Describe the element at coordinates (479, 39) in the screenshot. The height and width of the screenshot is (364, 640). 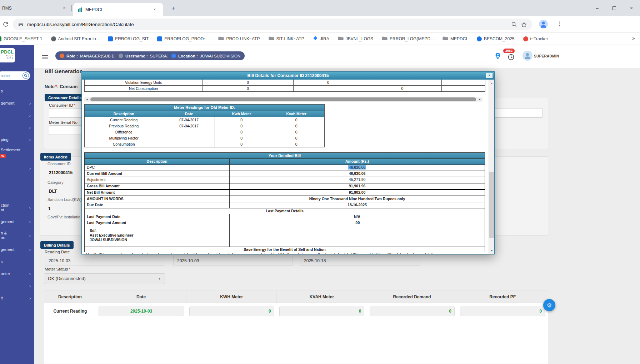
I see `globe-icon` at that location.